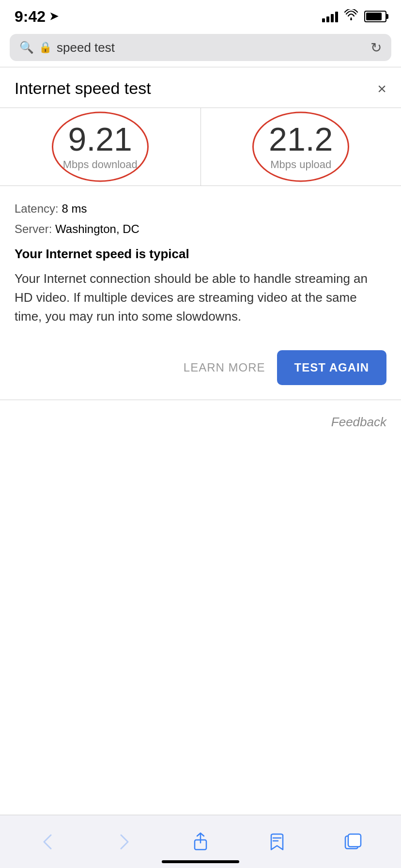  Describe the element at coordinates (301, 147) in the screenshot. I see `upload-box: 21.2 Mbps upload` at that location.